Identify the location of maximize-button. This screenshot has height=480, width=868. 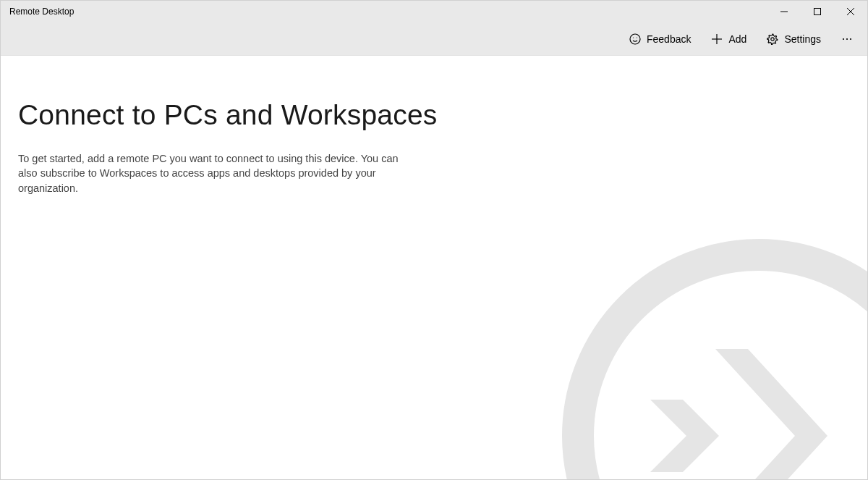
(817, 12).